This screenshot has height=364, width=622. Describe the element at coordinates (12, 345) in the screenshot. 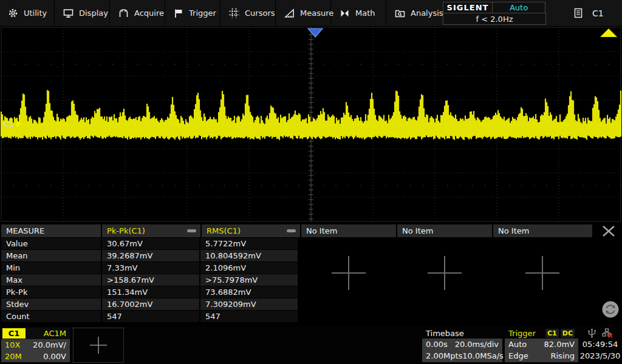

I see `channel1-probe: 10X` at that location.